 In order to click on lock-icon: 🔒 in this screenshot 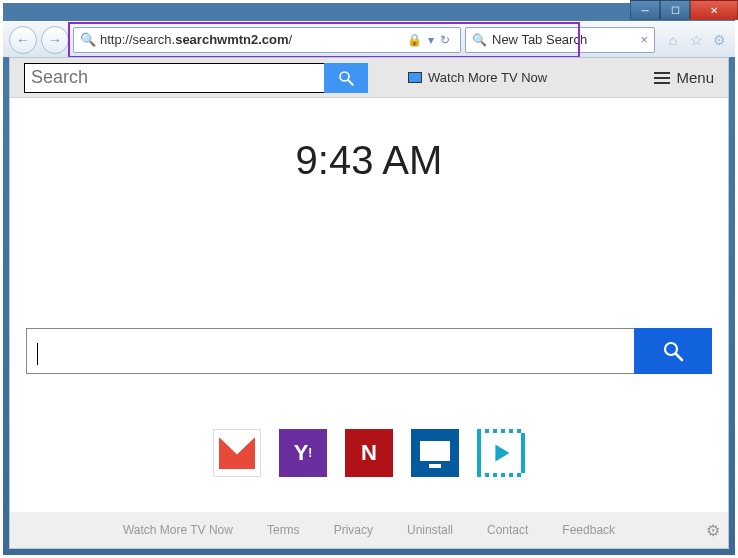, I will do `click(414, 40)`.